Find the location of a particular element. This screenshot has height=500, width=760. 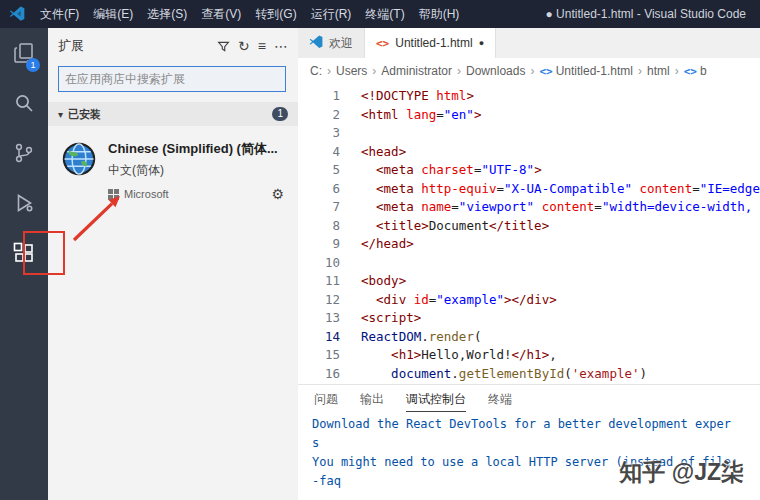

breadcrumb-item: Administrator is located at coordinates (416, 71).